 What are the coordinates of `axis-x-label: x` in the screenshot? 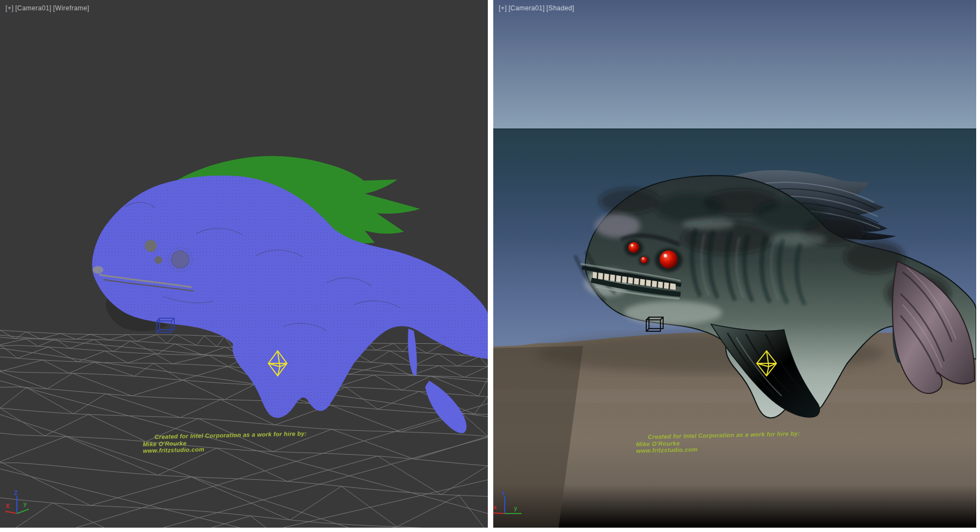 It's located at (495, 507).